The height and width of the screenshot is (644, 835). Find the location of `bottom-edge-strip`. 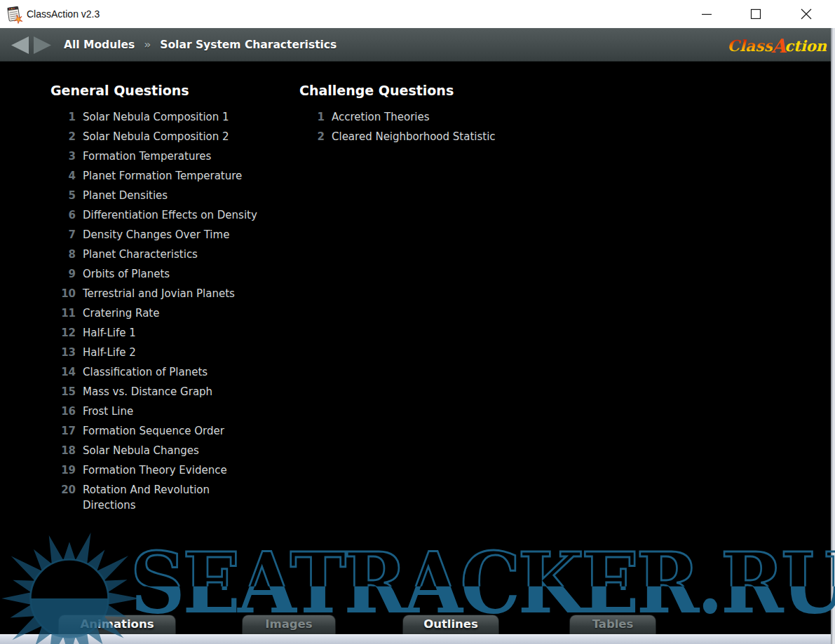

bottom-edge-strip is located at coordinates (418, 639).